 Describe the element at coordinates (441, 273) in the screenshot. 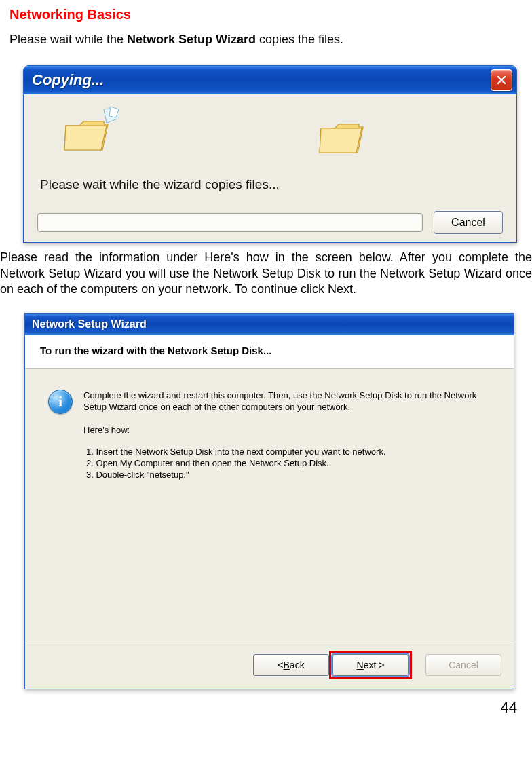

I see `mid-b4: Network Setup Wizard` at that location.